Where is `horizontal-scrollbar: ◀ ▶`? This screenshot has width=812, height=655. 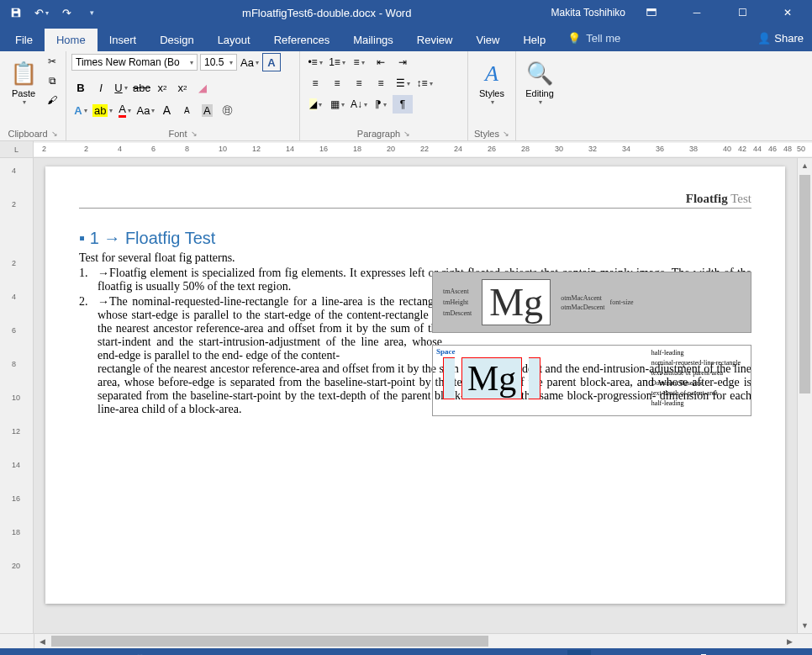 horizontal-scrollbar: ◀ ▶ is located at coordinates (415, 641).